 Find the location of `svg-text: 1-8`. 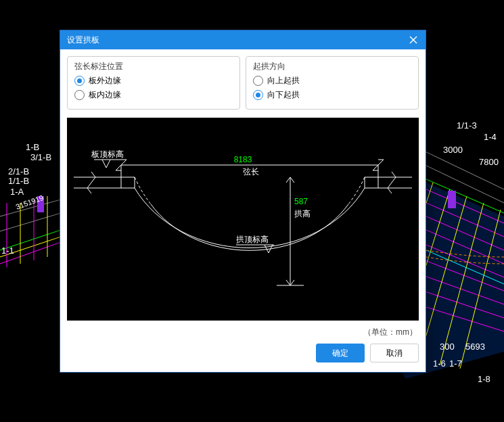

svg-text: 1-8 is located at coordinates (484, 379).